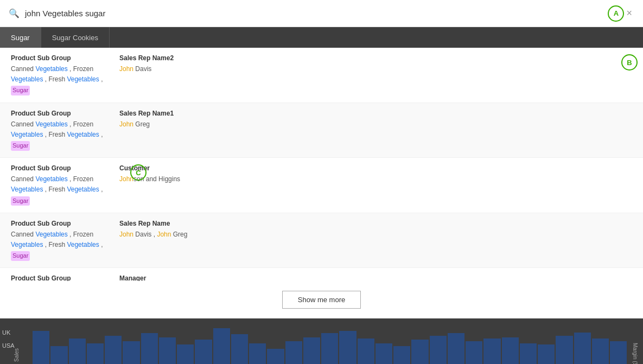  I want to click on field-values-3: Canned Vegetables , Frozen Vegetables , …, so click(65, 190).